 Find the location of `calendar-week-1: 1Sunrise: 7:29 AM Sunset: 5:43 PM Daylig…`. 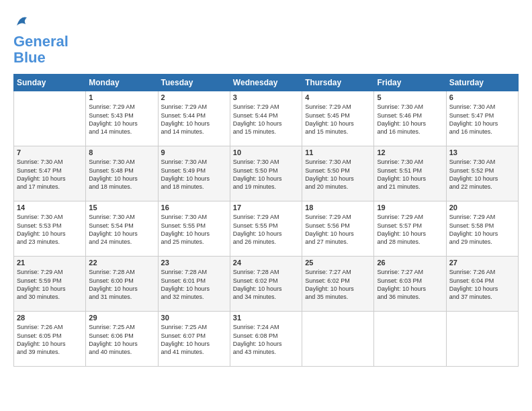

calendar-week-1: 1Sunrise: 7:29 AM Sunset: 5:43 PM Daylig… is located at coordinates (266, 119).